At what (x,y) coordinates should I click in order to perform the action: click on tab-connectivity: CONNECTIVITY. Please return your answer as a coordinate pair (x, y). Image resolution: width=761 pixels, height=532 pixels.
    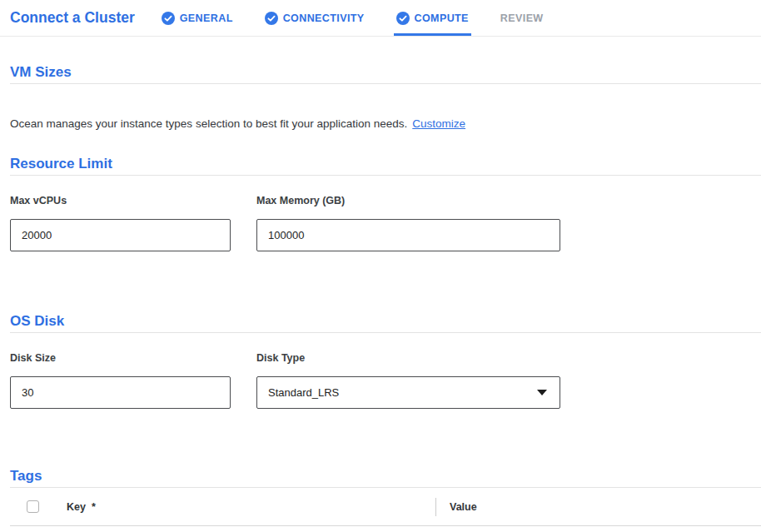
    Looking at the image, I should click on (315, 18).